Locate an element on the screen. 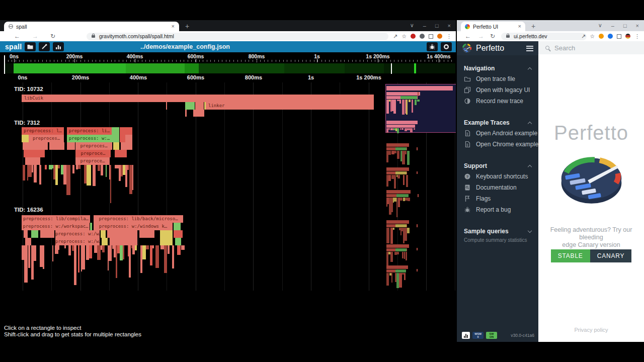  stable-button: STABLE is located at coordinates (571, 256).